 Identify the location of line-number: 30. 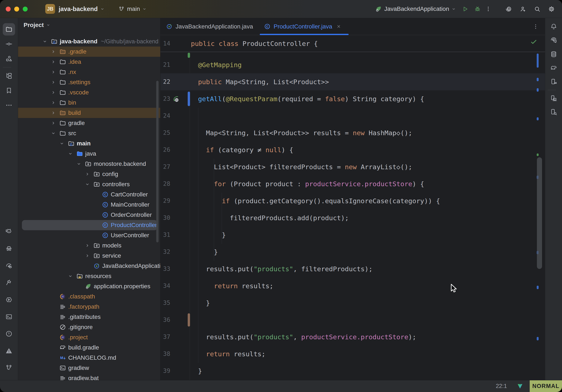
(165, 218).